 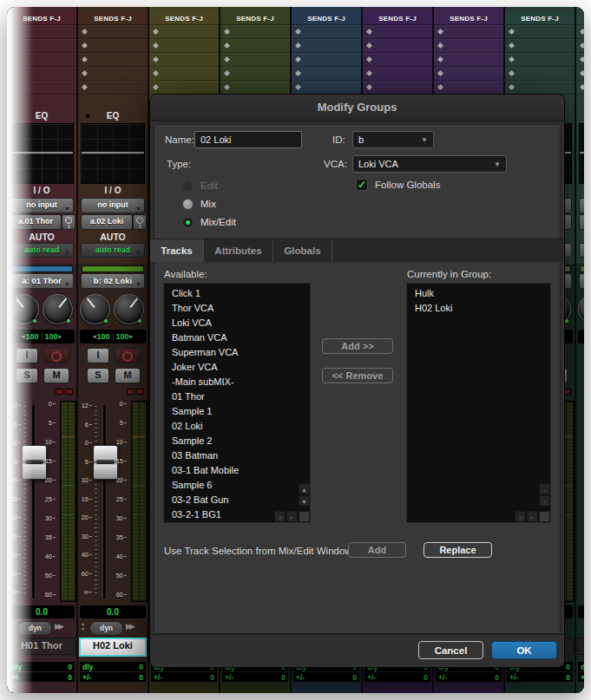 I want to click on radio-mix, so click(x=187, y=205).